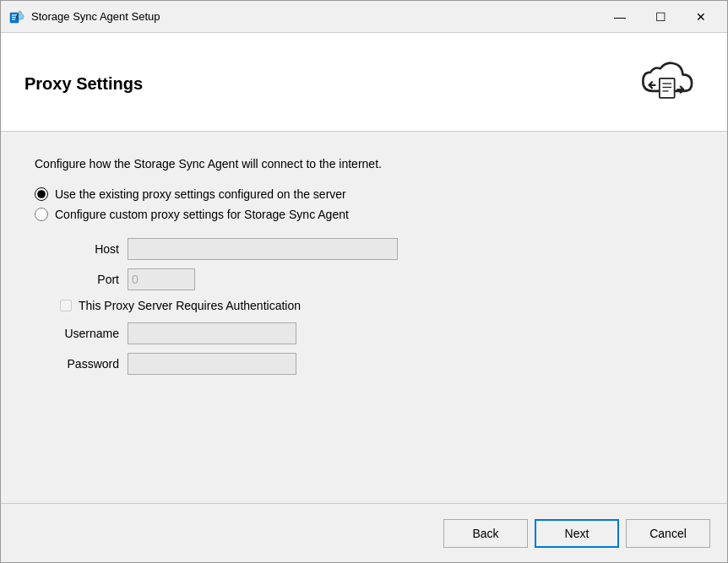 This screenshot has height=563, width=728. What do you see at coordinates (202, 214) in the screenshot?
I see `radio-custom-proxy-label: Configure custom proxy settings for Stor…` at bounding box center [202, 214].